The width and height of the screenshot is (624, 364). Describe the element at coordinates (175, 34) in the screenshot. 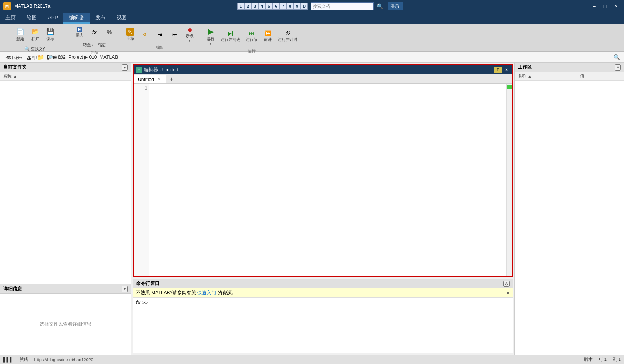

I see `outdent-button: ⇤` at that location.